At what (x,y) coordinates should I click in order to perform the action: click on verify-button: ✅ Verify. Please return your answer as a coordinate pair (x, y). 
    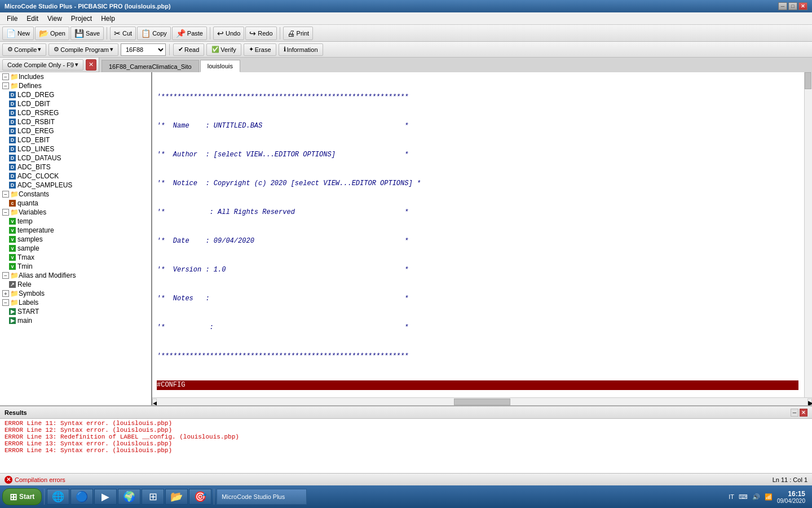
    Looking at the image, I should click on (224, 50).